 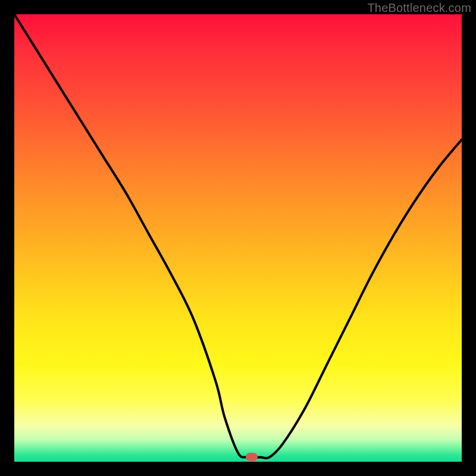 I want to click on watermark-text: TheBottleneck.com, so click(x=419, y=8).